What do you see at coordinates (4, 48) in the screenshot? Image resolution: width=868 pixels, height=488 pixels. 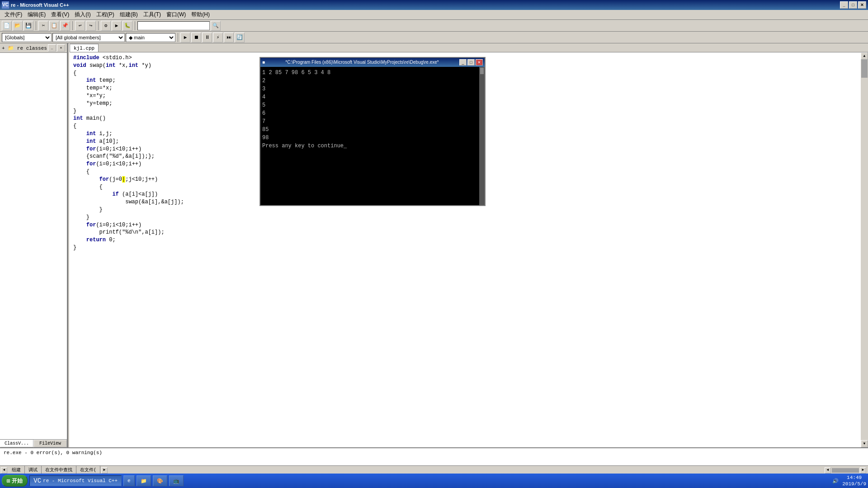 I see `expand-icon: +` at bounding box center [4, 48].